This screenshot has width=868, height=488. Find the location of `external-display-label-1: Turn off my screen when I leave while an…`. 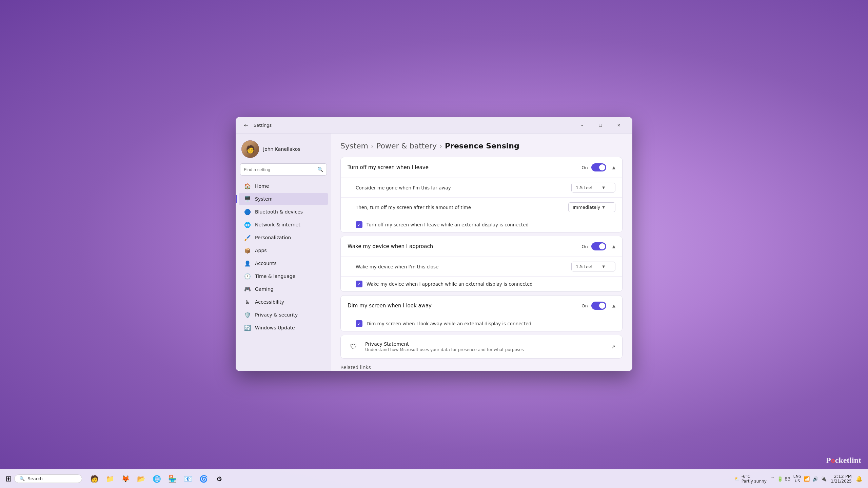

external-display-label-1: Turn off my screen when I leave while an… is located at coordinates (448, 225).